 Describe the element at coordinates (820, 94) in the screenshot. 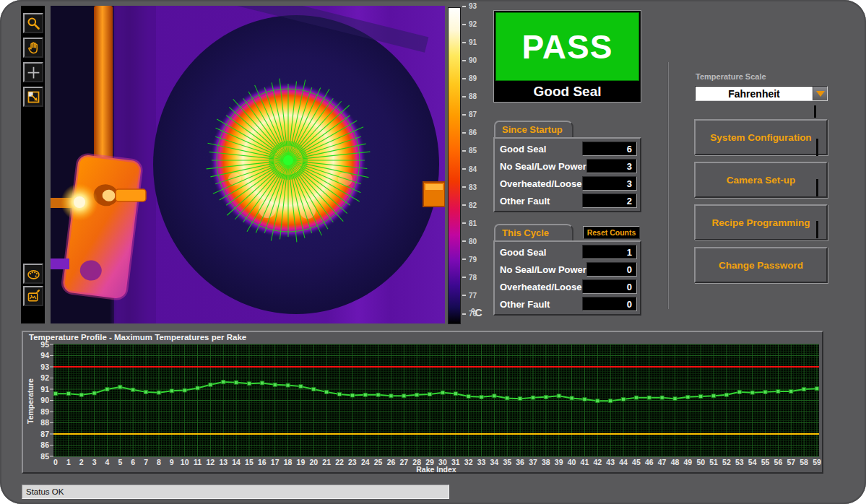

I see `chevron-down-icon` at that location.